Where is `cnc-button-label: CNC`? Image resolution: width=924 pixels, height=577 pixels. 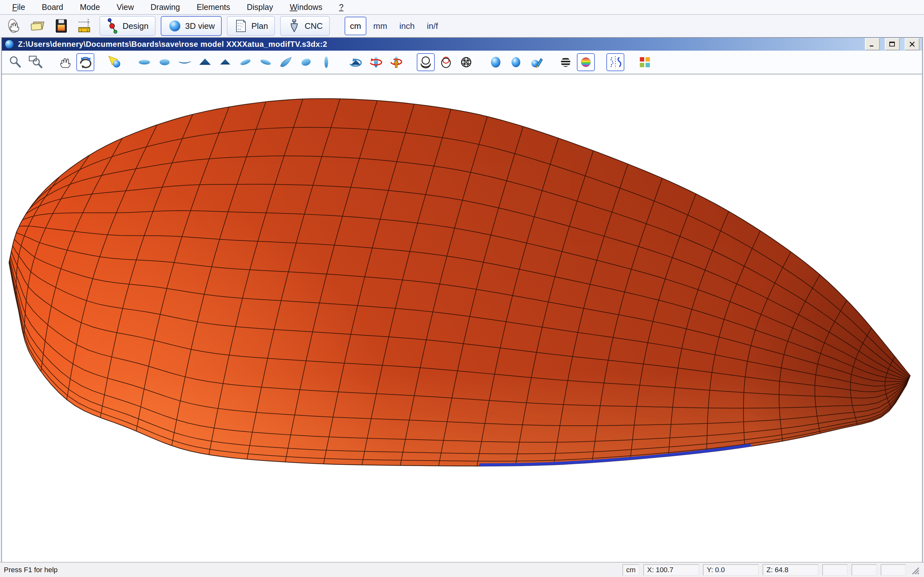
cnc-button-label: CNC is located at coordinates (313, 26).